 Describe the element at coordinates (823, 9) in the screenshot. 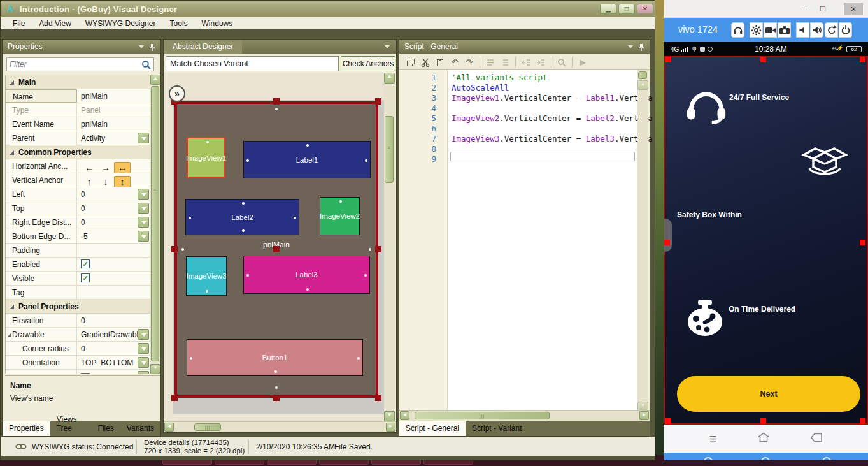

I see `maximize-button: ☐` at that location.